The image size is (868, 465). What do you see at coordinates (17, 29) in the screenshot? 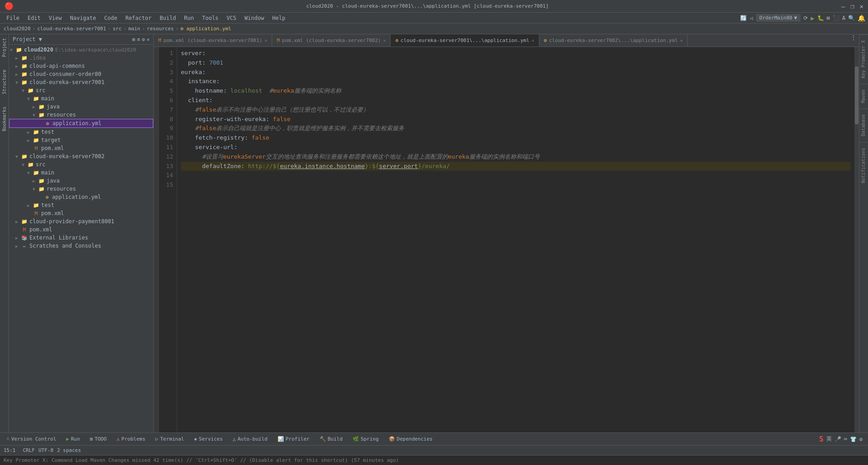
I see `bc-cloud2020: cloud2020` at bounding box center [17, 29].